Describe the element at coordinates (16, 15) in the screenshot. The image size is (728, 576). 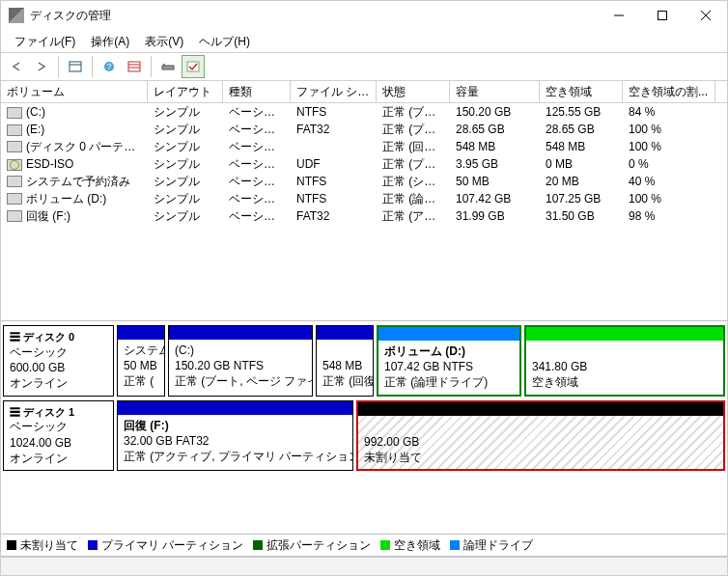
I see `app-icon` at that location.